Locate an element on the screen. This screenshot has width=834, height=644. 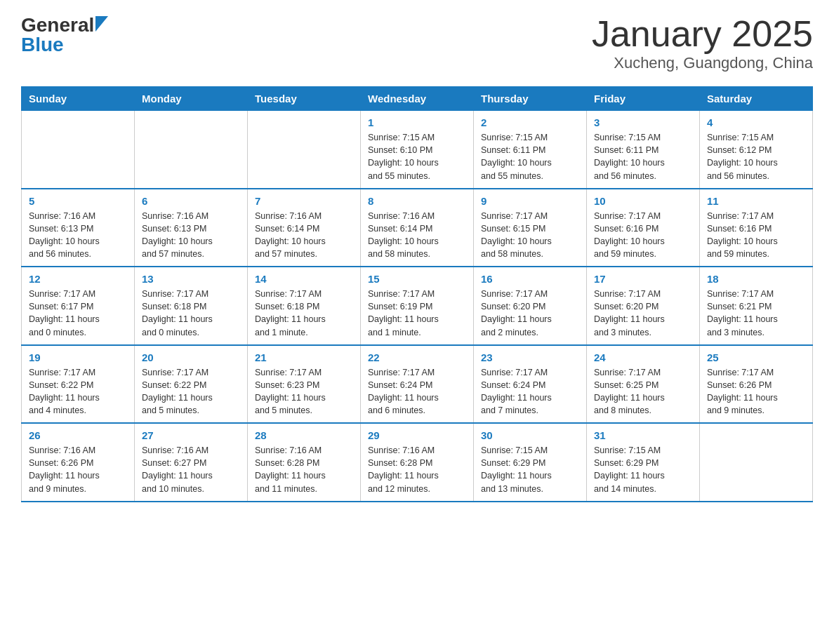
day-number: 24 is located at coordinates (643, 358).